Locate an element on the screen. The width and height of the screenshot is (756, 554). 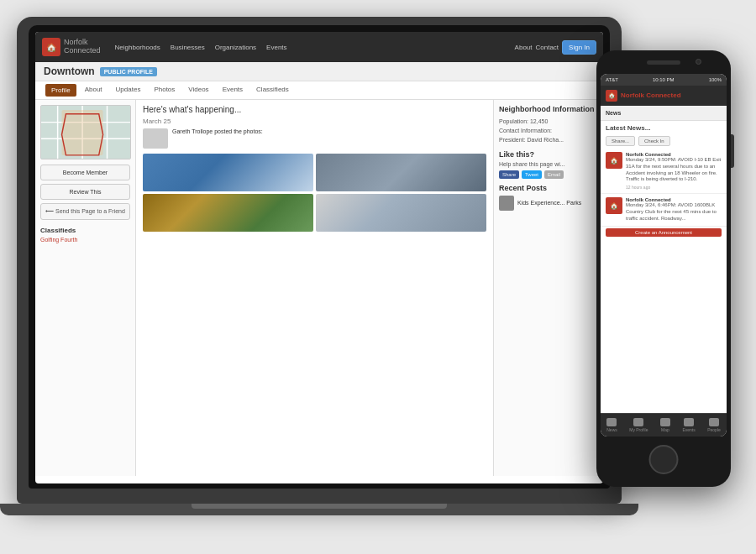
phone-action-row: Share... Check In is located at coordinates (664, 141).